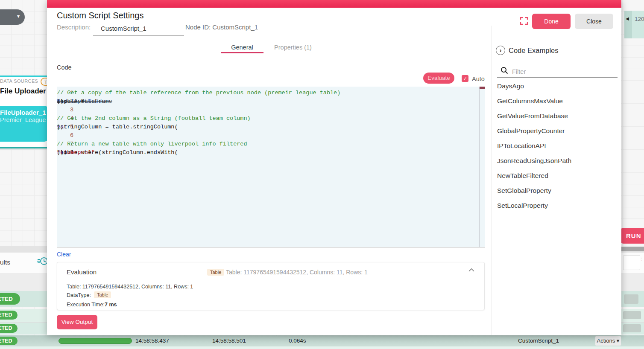 Image resolution: width=644 pixels, height=349 pixels. Describe the element at coordinates (557, 131) in the screenshot. I see `code-example-item: GlobalPropertyCounter` at that location.